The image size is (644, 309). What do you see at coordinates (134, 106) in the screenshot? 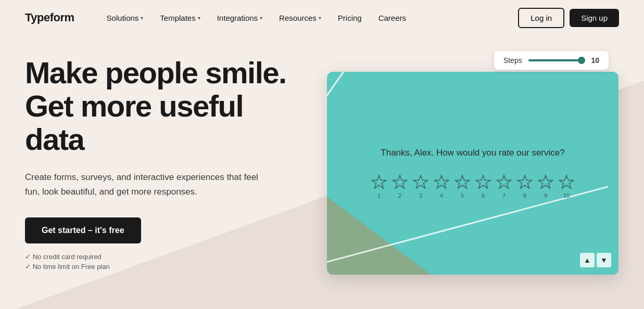
I see `hero-heading-line2: Get more useful` at bounding box center [134, 106].